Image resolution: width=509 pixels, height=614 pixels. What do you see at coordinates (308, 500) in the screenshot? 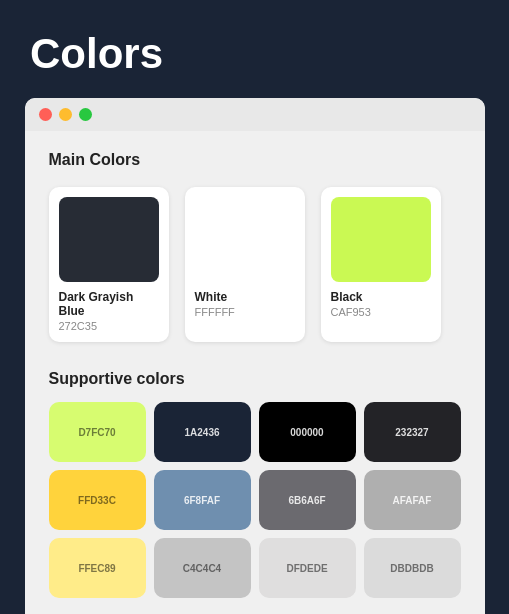
I see `supportive-swatch: 6B6A6F` at bounding box center [308, 500].